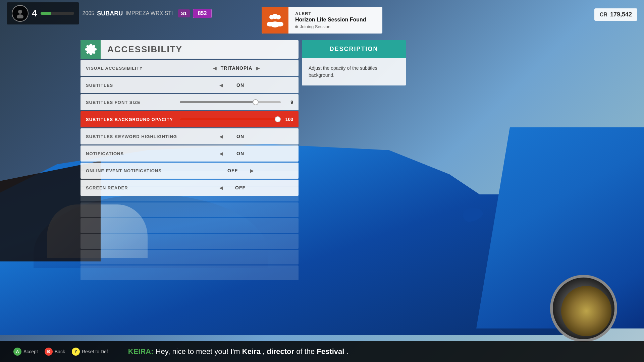  Describe the element at coordinates (335, 13) in the screenshot. I see `alert-title: ALERT` at that location.